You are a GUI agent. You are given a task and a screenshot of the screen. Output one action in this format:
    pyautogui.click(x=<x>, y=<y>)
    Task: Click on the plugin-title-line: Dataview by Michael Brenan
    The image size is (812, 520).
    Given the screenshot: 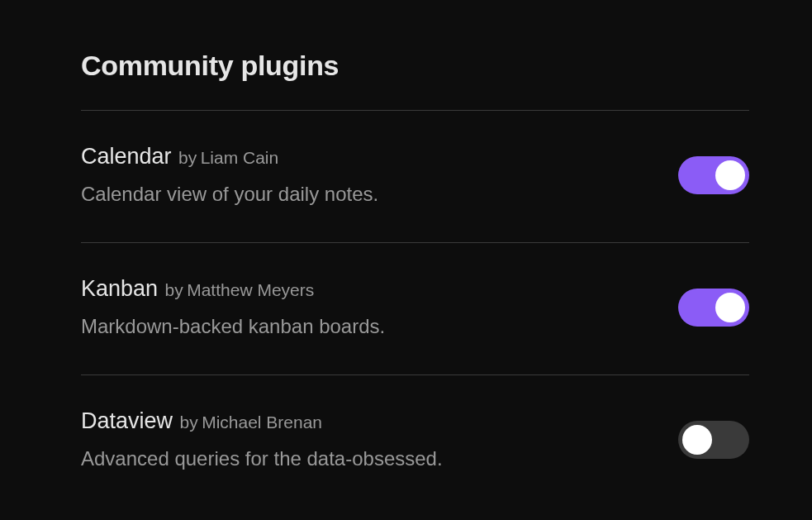 What is the action you would take?
    pyautogui.click(x=380, y=422)
    